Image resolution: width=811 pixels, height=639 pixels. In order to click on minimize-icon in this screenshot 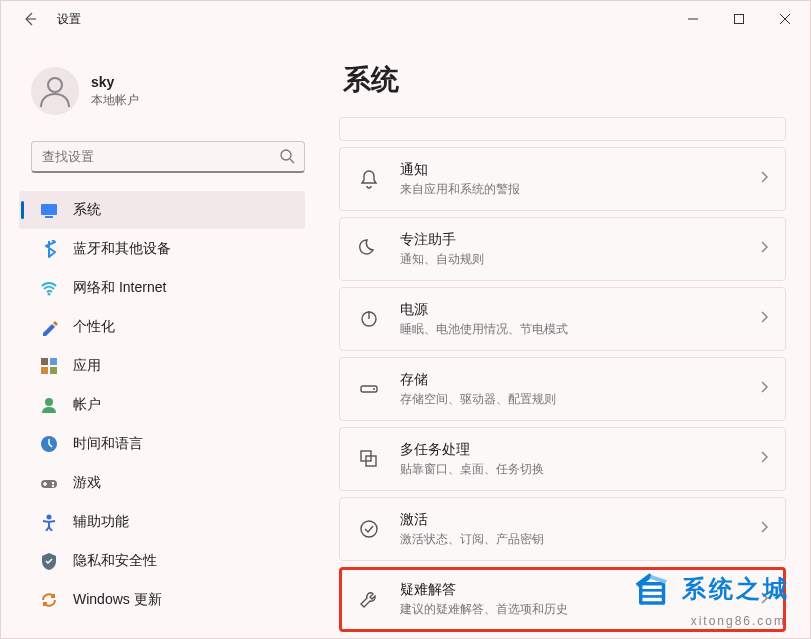, I will do `click(693, 19)`.